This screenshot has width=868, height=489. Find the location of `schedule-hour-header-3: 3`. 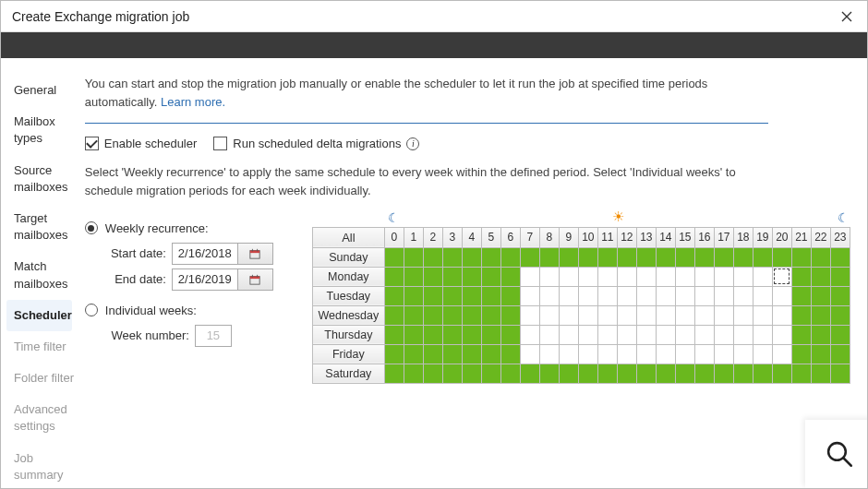

schedule-hour-header-3: 3 is located at coordinates (452, 237).